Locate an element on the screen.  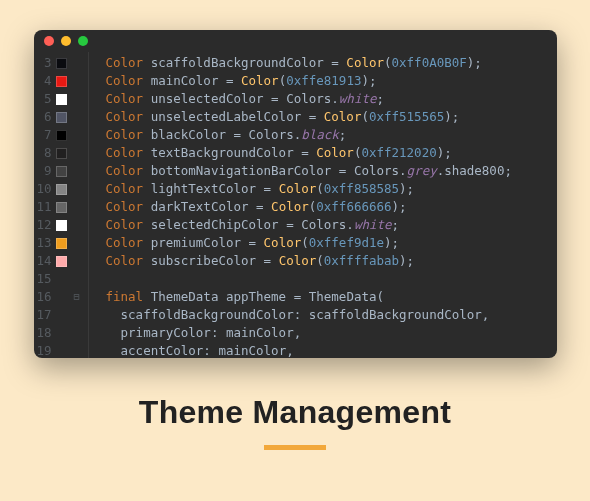
code-line: Color darkTextColor = Color(0xff666666); is located at coordinates (332, 207).